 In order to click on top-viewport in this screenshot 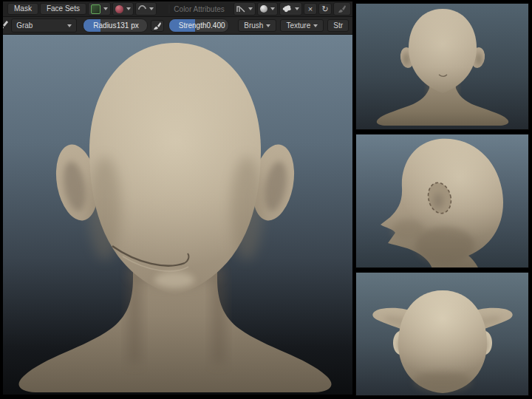, I will do `click(442, 334)`.